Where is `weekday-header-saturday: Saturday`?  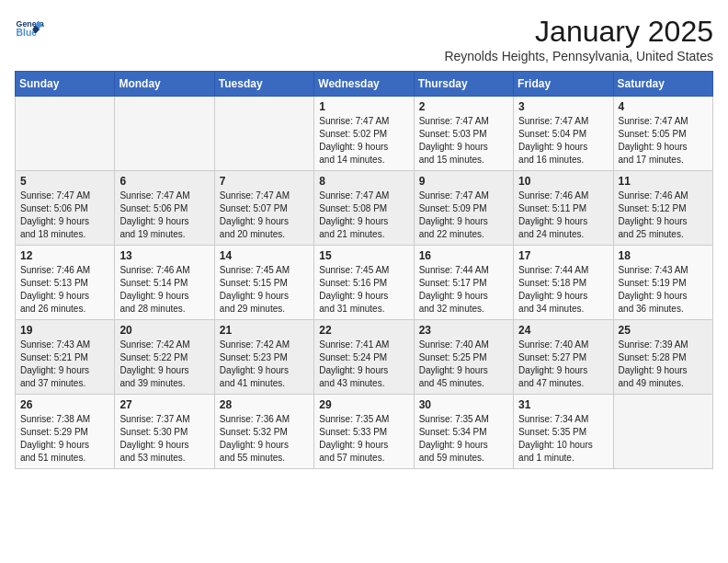 weekday-header-saturday: Saturday is located at coordinates (663, 85).